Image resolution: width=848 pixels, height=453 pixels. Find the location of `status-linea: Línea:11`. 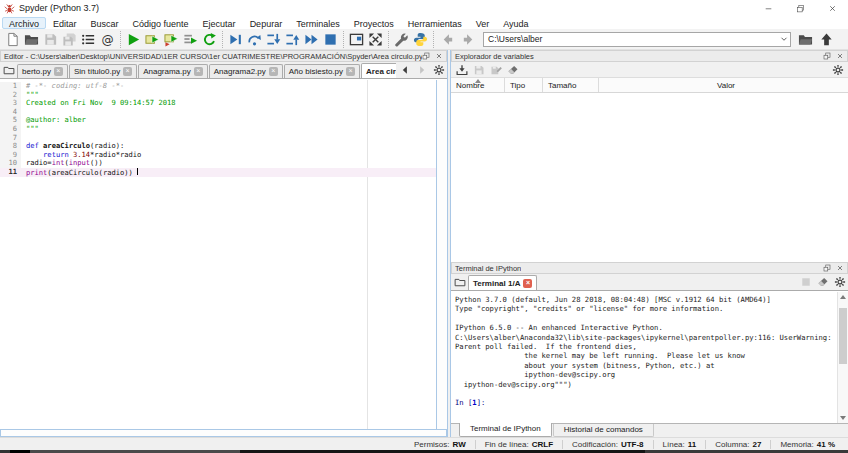

status-linea: Línea:11 is located at coordinates (680, 444).